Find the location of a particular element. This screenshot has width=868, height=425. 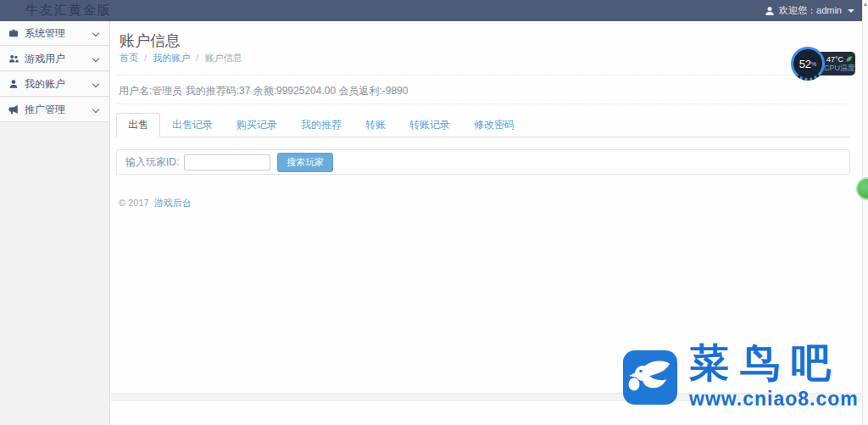

user-menu: 欢迎您：admin is located at coordinates (810, 10).